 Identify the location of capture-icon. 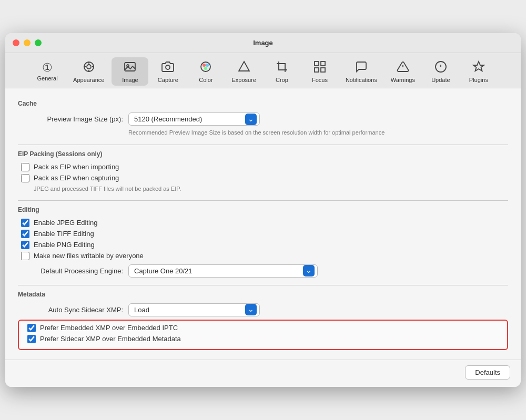
(168, 68).